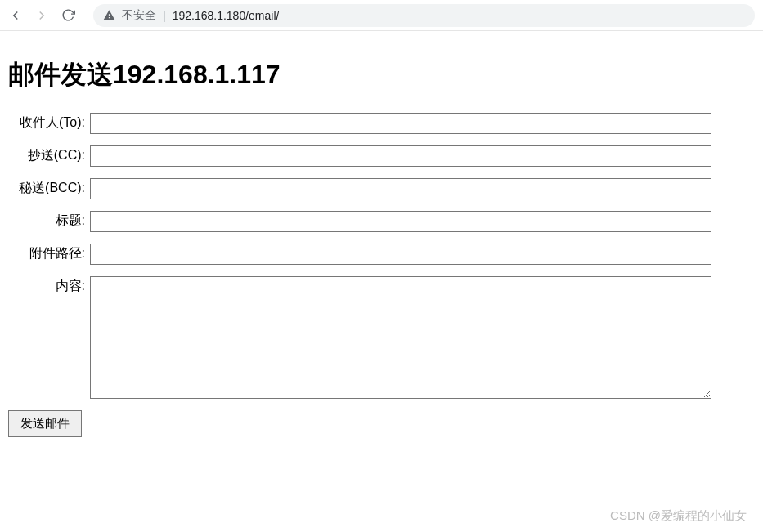 This screenshot has width=763, height=532. I want to click on reload-icon, so click(68, 16).